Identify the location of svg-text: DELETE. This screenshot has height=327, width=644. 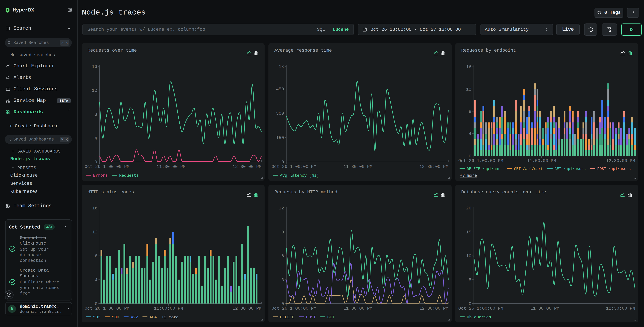
(287, 317).